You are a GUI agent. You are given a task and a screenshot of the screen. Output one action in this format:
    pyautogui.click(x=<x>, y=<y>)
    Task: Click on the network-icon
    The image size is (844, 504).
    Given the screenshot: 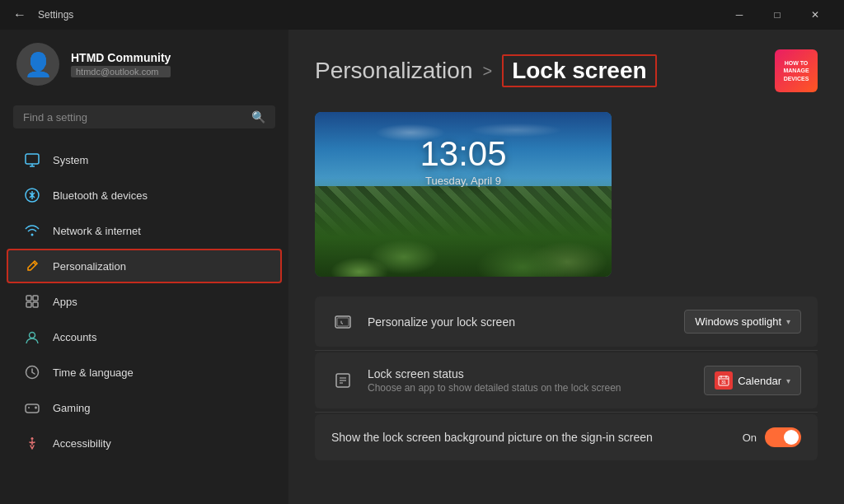 What is the action you would take?
    pyautogui.click(x=32, y=231)
    